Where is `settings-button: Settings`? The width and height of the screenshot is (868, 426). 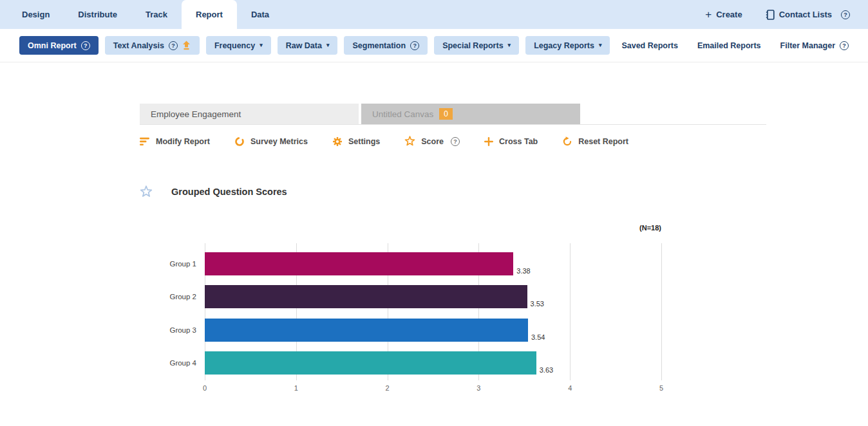 settings-button: Settings is located at coordinates (356, 142).